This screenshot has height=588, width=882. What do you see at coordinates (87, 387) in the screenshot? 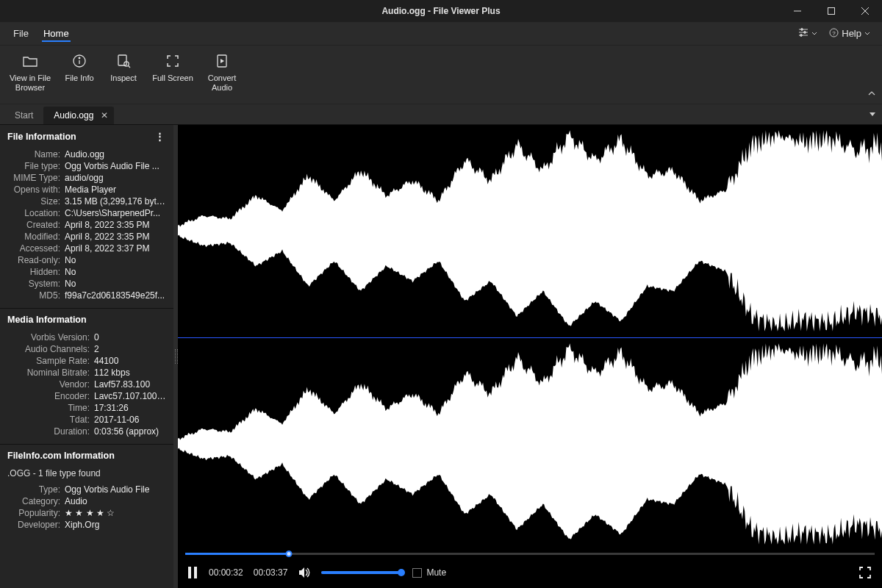
I see `media-information-body: Vorbis Version:0Audio Channels:2Sample R…` at bounding box center [87, 387].